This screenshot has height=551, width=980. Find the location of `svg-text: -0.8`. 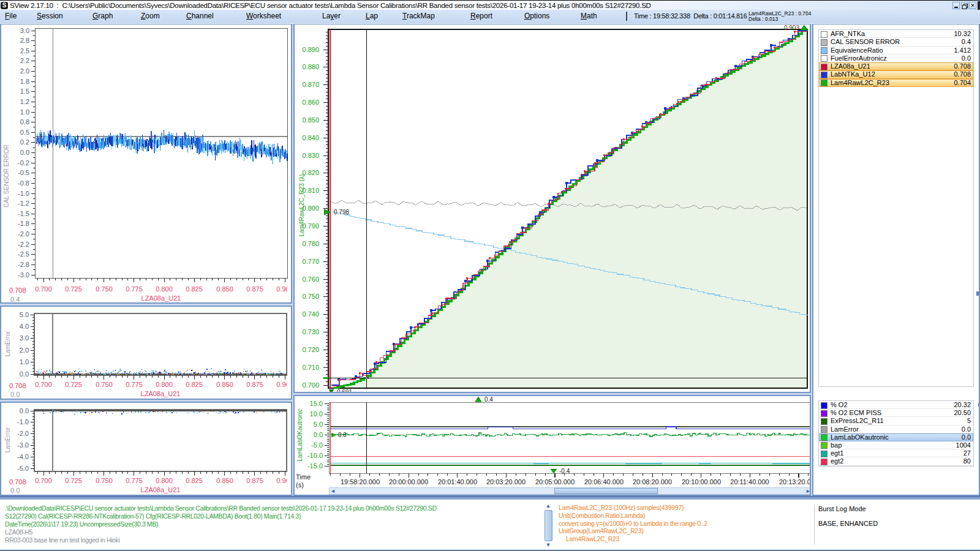

svg-text: -0.8 is located at coordinates (23, 183).